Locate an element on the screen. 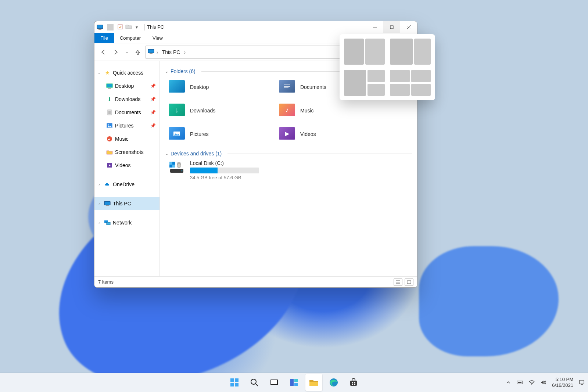 The height and width of the screenshot is (392, 588). sidebar-thispc: › This PC is located at coordinates (127, 204).